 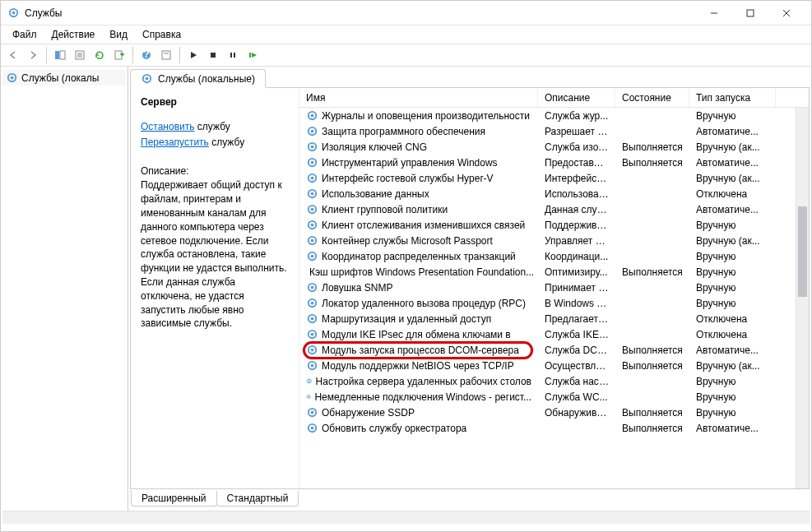 I want to click on vertical-scrollbar, so click(x=802, y=298).